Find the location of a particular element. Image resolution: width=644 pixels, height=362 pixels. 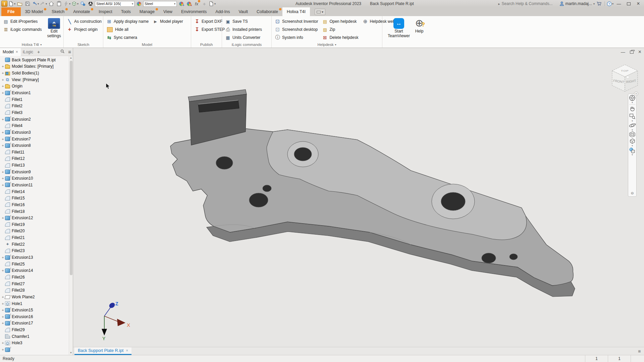

ribbon-button: As construction is located at coordinates (84, 21).